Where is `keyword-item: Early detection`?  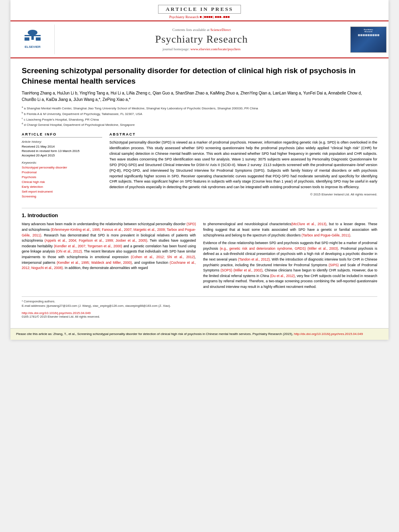
keyword-item: Early detection is located at coordinates (62, 187).